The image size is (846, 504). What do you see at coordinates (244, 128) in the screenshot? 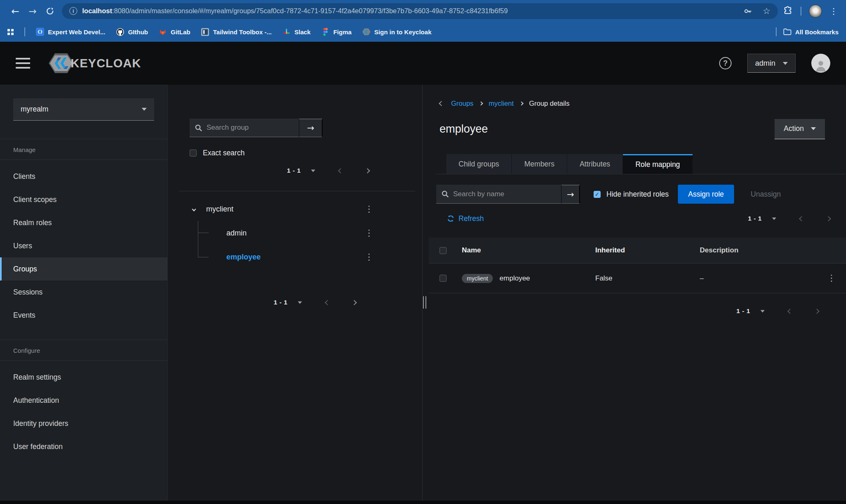
I see `search-group-input: Search group` at bounding box center [244, 128].